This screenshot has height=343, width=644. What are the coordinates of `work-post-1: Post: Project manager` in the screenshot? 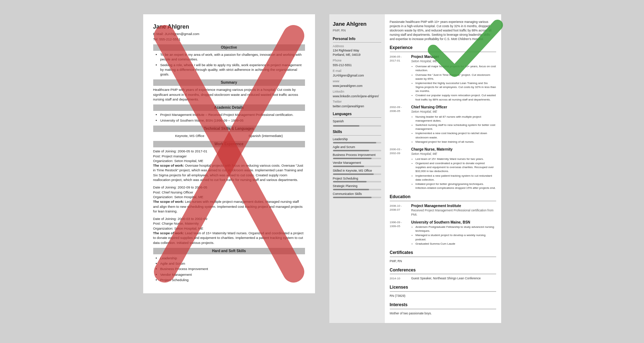 It's located at (229, 156).